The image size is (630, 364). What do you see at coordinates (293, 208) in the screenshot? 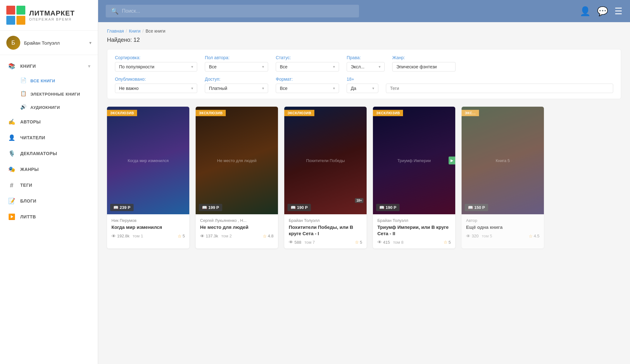
I see `book-icon-3: 📖` at bounding box center [293, 208].